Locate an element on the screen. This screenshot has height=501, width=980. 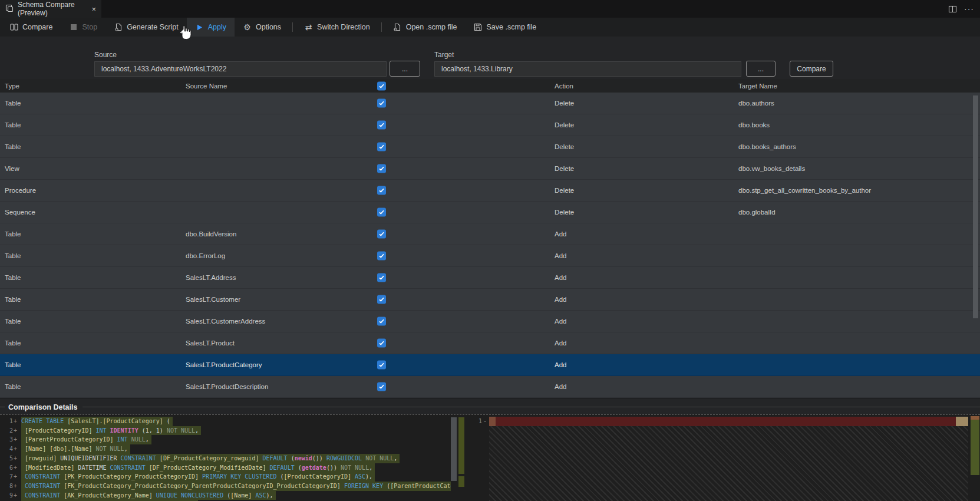
close-icon: × is located at coordinates (94, 9).